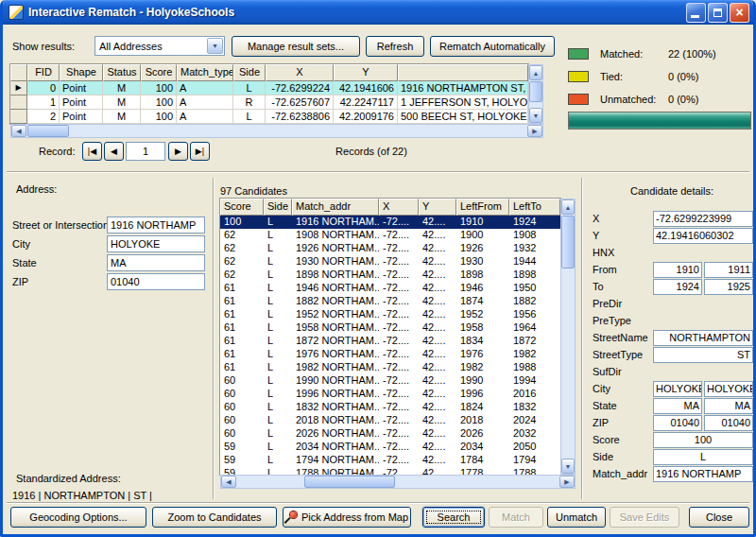 This screenshot has width=756, height=537. What do you see at coordinates (390, 222) in the screenshot?
I see `candidate-row: 100L1916 NORTHAM...-72....42....19101924` at bounding box center [390, 222].